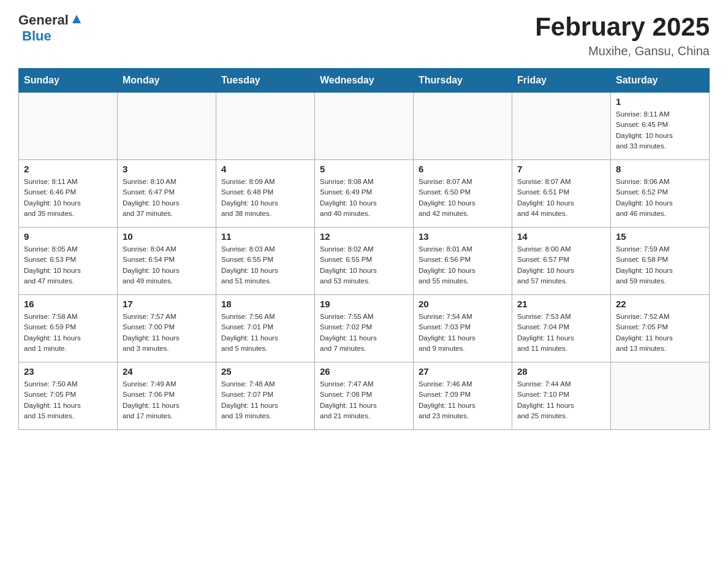  I want to click on day-number: 21, so click(561, 304).